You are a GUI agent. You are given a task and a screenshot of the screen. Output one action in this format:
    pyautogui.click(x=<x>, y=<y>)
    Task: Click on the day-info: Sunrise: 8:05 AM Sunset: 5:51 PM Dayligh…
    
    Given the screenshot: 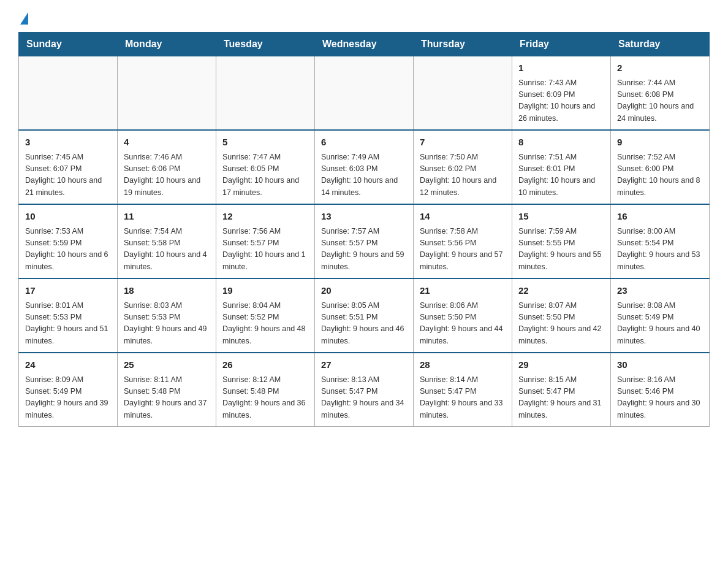 What is the action you would take?
    pyautogui.click(x=364, y=324)
    